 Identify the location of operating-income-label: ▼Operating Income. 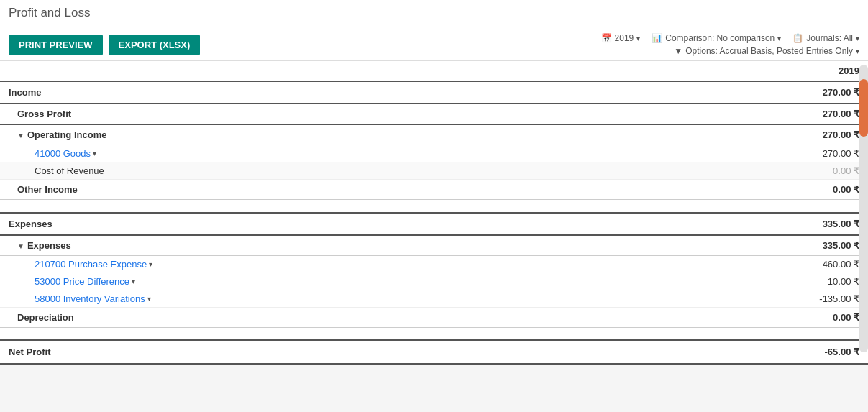
(369, 135).